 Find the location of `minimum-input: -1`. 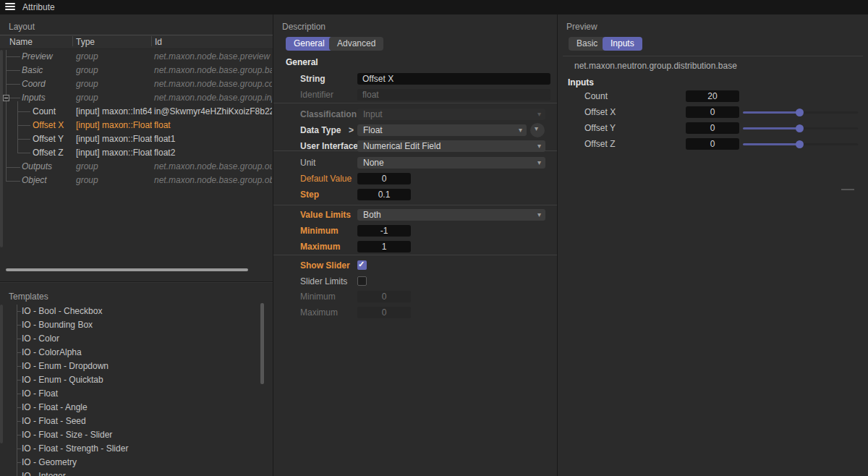

minimum-input: -1 is located at coordinates (384, 231).